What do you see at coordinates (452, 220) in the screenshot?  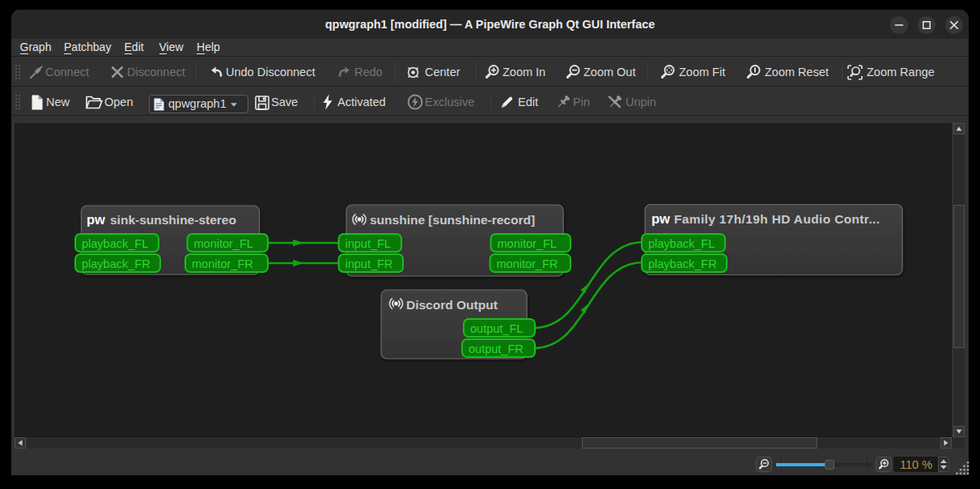 I see `svg-text: sunshine [sunshine-record]` at bounding box center [452, 220].